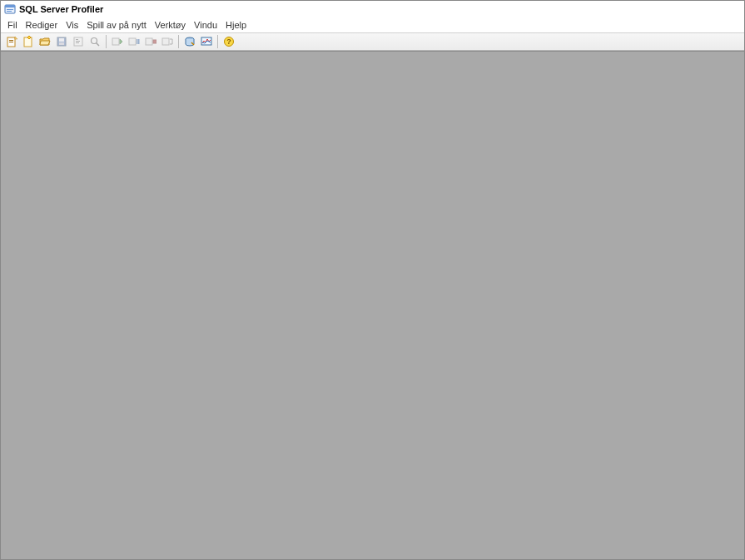 This screenshot has height=560, width=745. What do you see at coordinates (229, 42) in the screenshot?
I see `help-icon: ?` at bounding box center [229, 42].